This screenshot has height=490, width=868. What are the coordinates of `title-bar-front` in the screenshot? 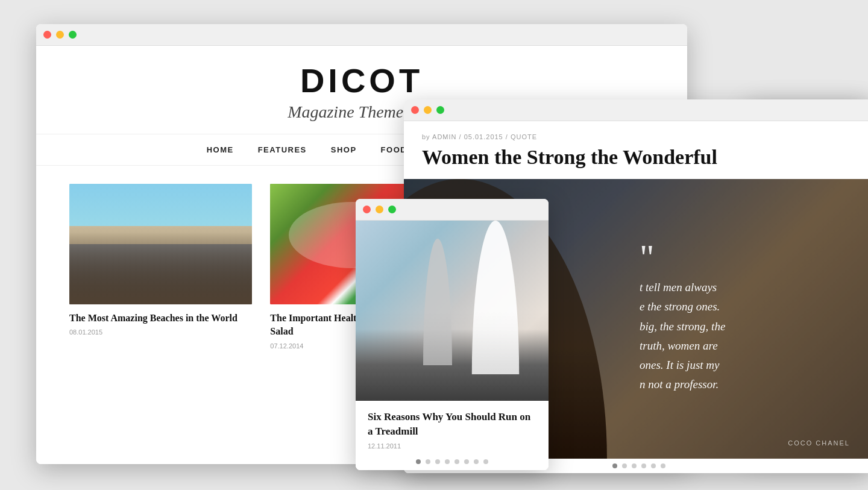 It's located at (452, 210).